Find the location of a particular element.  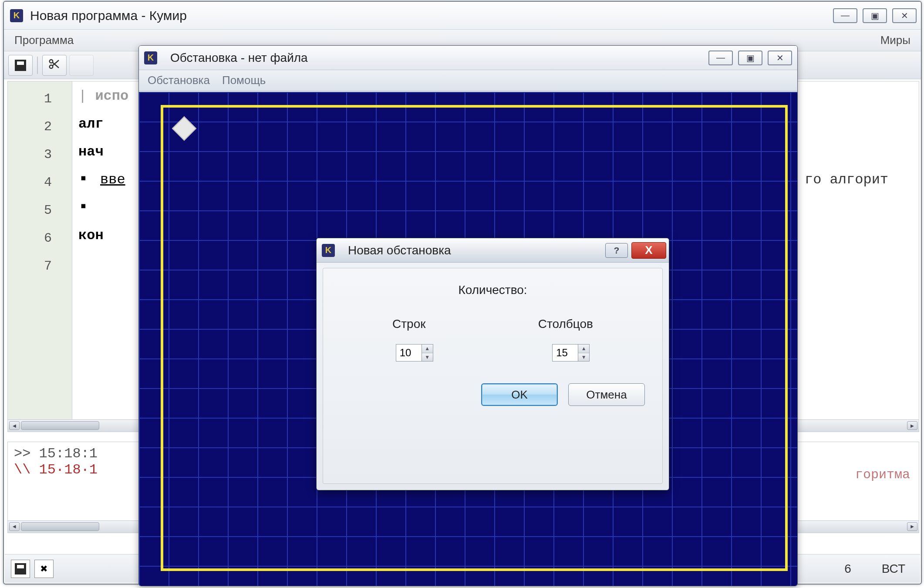

menu-worlds: Миры is located at coordinates (895, 40).